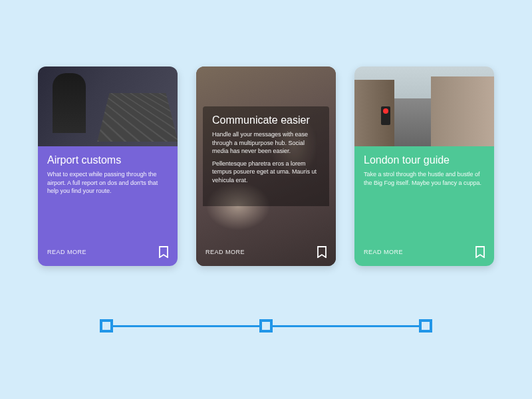  Describe the element at coordinates (266, 156) in the screenshot. I see `card-body: Communicate easier Handle all your messa…` at that location.